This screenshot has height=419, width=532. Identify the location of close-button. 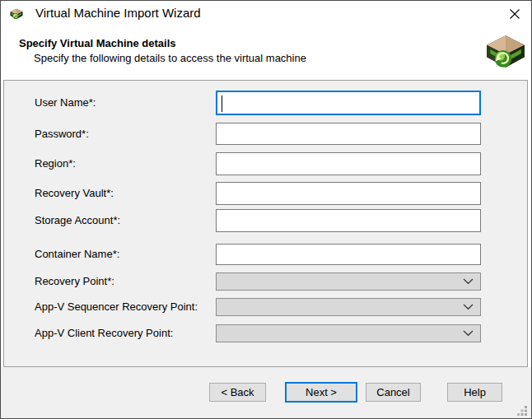
(515, 14).